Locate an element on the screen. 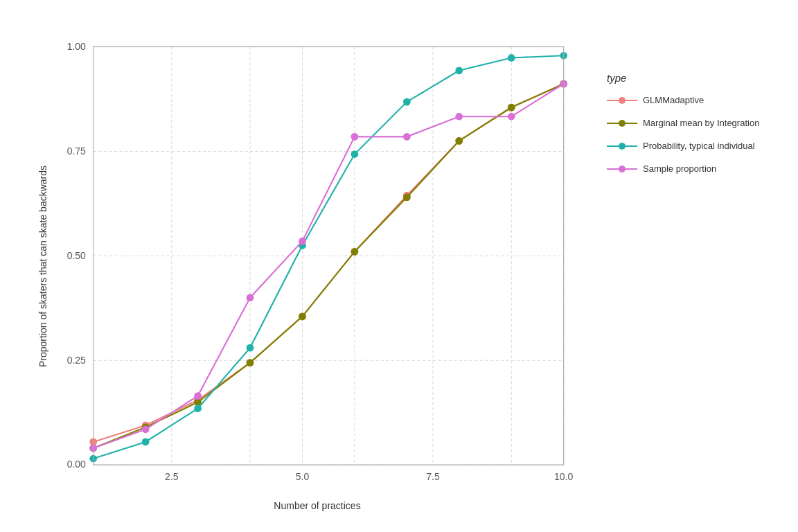  svg-text: 0.00 is located at coordinates (76, 464).